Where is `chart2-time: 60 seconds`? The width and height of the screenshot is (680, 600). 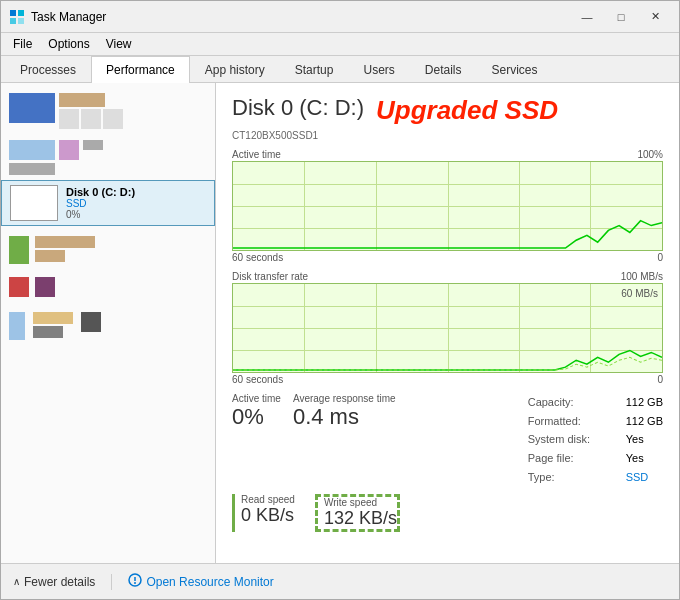 chart2-time: 60 seconds is located at coordinates (258, 380).